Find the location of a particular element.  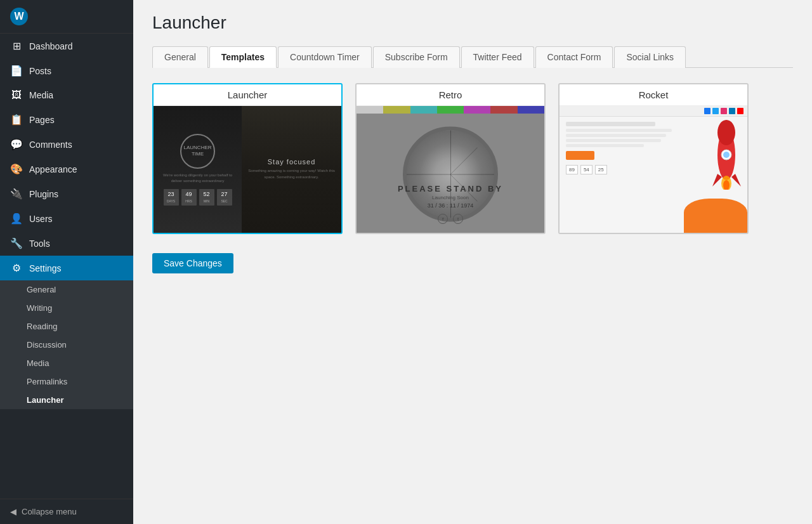

tab-social: Social Links is located at coordinates (650, 57).